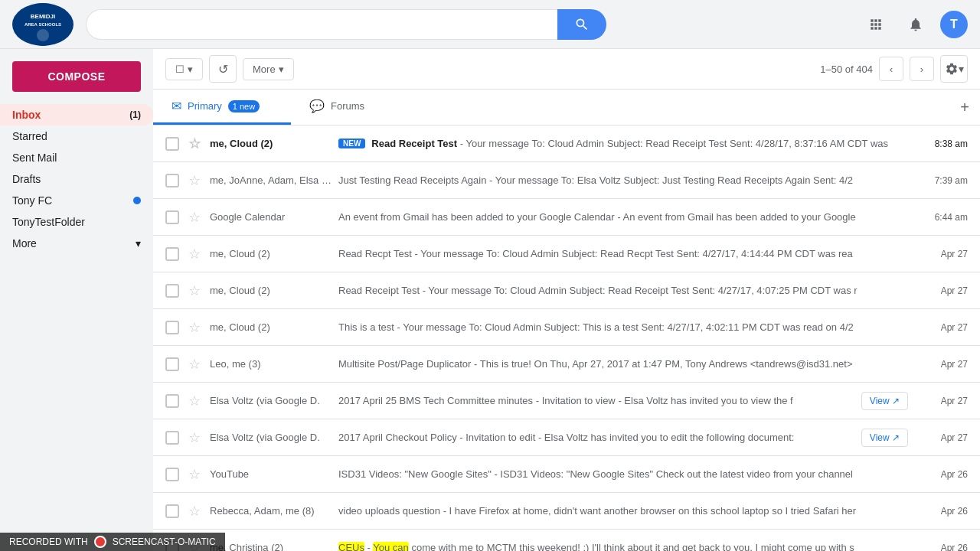 This screenshot has height=551, width=980. What do you see at coordinates (567, 144) in the screenshot?
I see `email-row: ☆ me, Cloud (2) NEW Read Receipt Test - …` at bounding box center [567, 144].